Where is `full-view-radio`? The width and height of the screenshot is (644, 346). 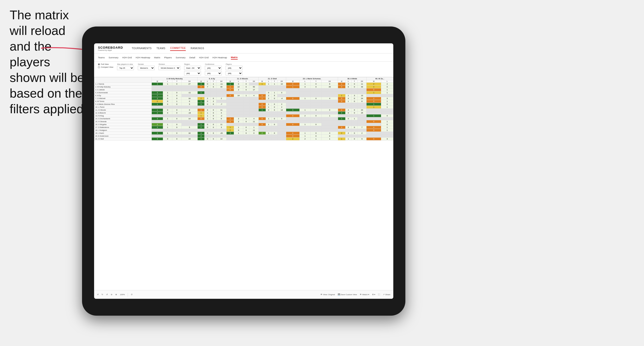
full-view-radio is located at coordinates (99, 64).